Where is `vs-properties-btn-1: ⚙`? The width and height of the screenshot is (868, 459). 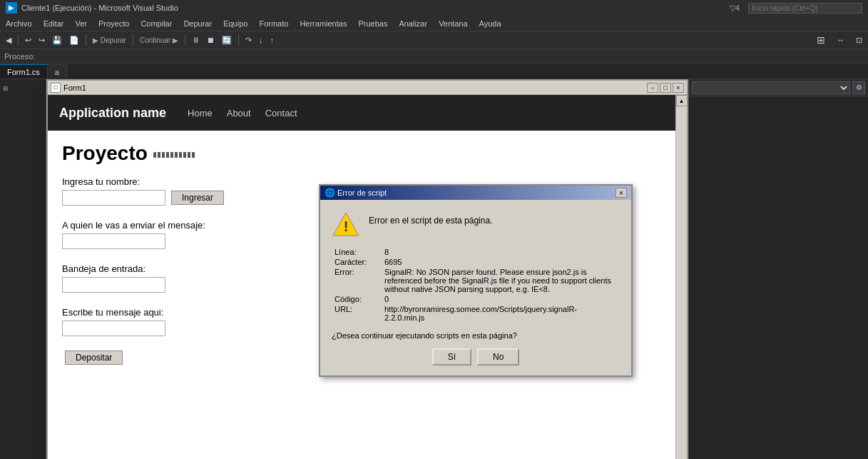 vs-properties-btn-1: ⚙ is located at coordinates (859, 88).